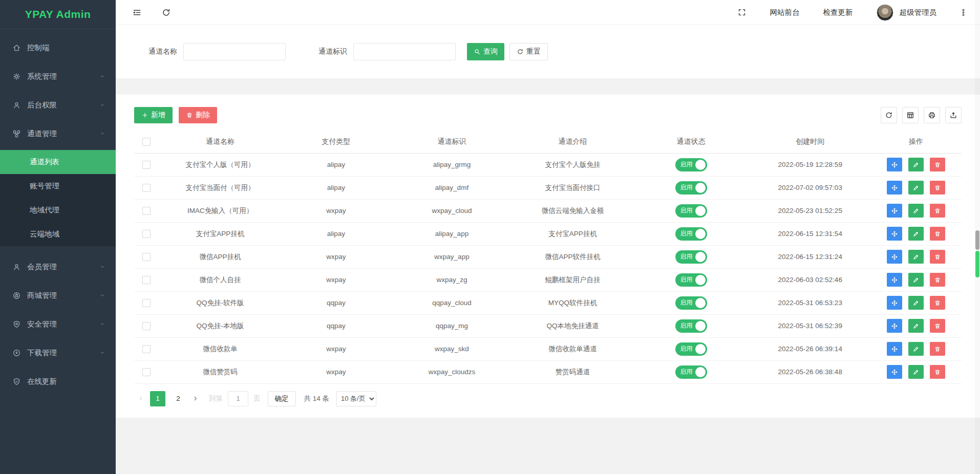  Describe the element at coordinates (885, 12) in the screenshot. I see `avatar` at that location.